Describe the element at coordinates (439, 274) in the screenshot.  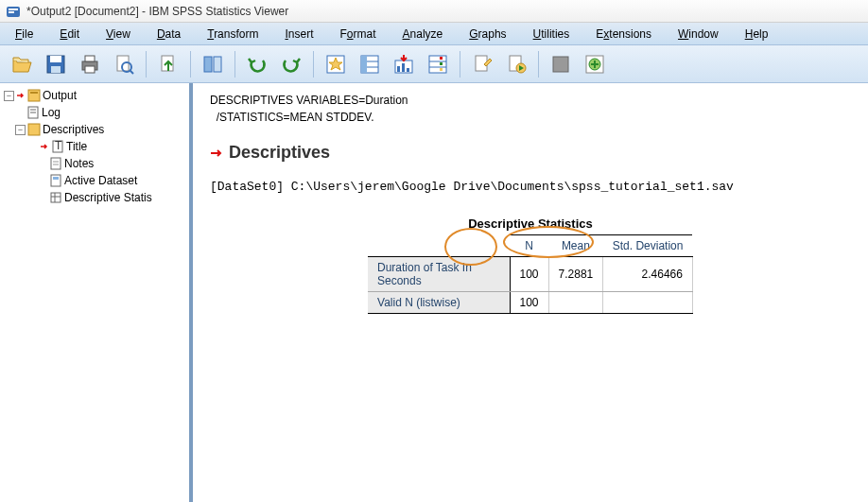
I see `row-label: Duration of Task In Seconds` at that location.